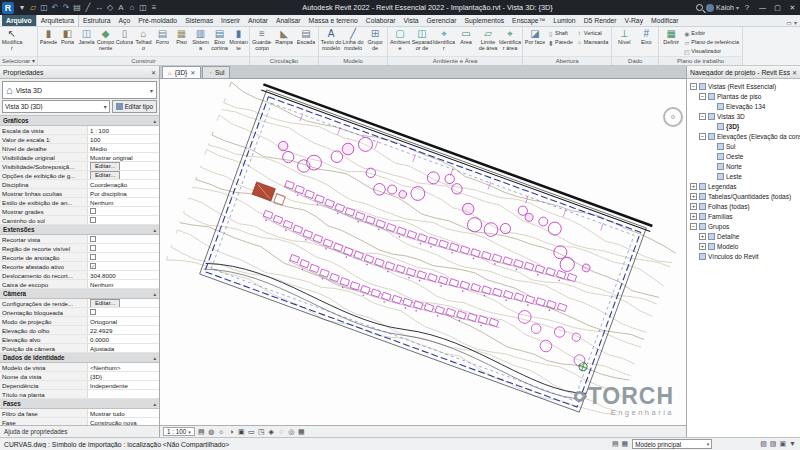  I want to click on tool-parede: ▮Parede, so click(48, 42).